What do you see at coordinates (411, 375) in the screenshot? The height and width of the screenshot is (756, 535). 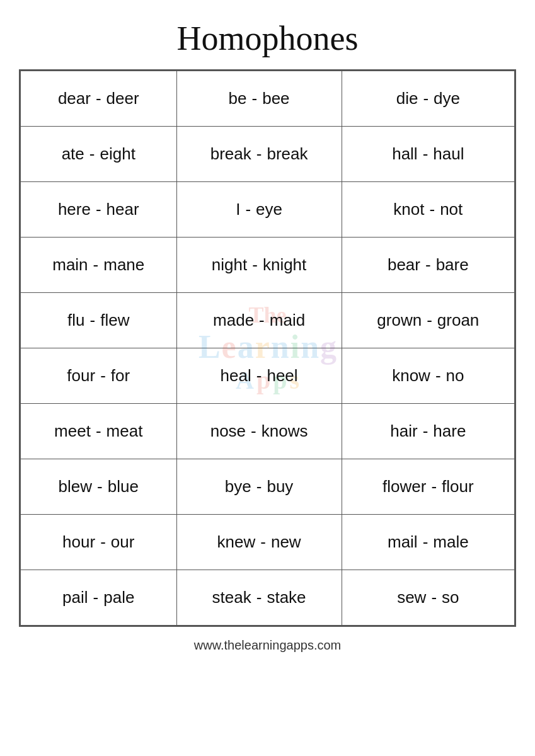 I see `word1: know` at bounding box center [411, 375].